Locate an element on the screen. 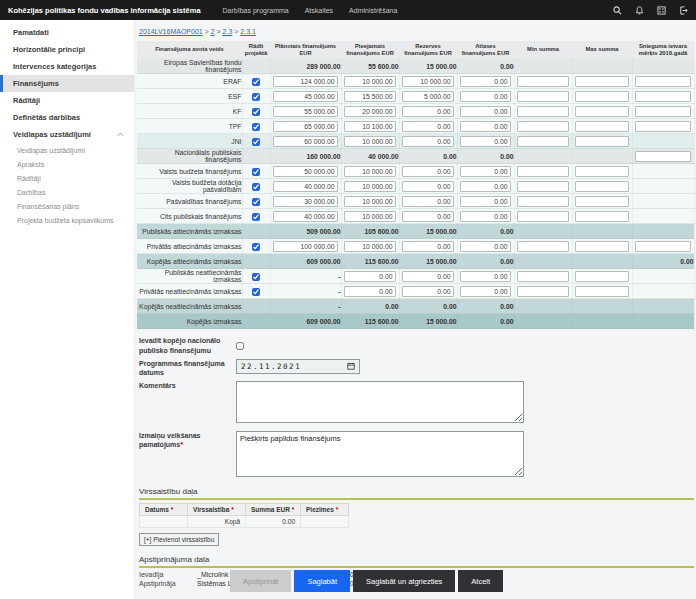 The width and height of the screenshot is (696, 599). sidebar-item-veidlapas-uzst-d-jumi: Veidlapas uzstādījumi is located at coordinates (67, 134).